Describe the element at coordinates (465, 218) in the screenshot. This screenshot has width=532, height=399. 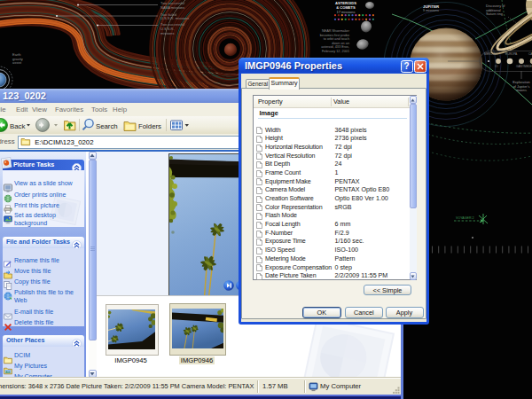
I see `svg-text: VOYAGER 2` at that location.